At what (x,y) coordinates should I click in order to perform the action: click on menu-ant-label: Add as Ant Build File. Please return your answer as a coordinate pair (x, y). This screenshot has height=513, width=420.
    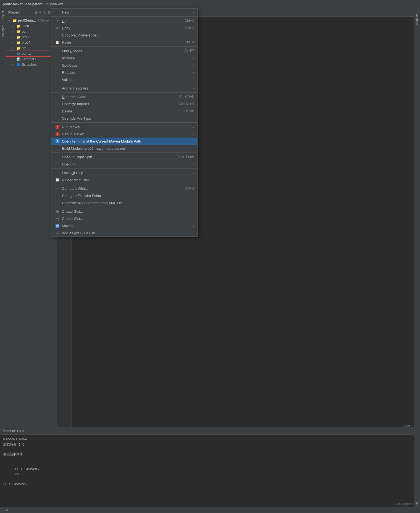
    Looking at the image, I should click on (128, 233).